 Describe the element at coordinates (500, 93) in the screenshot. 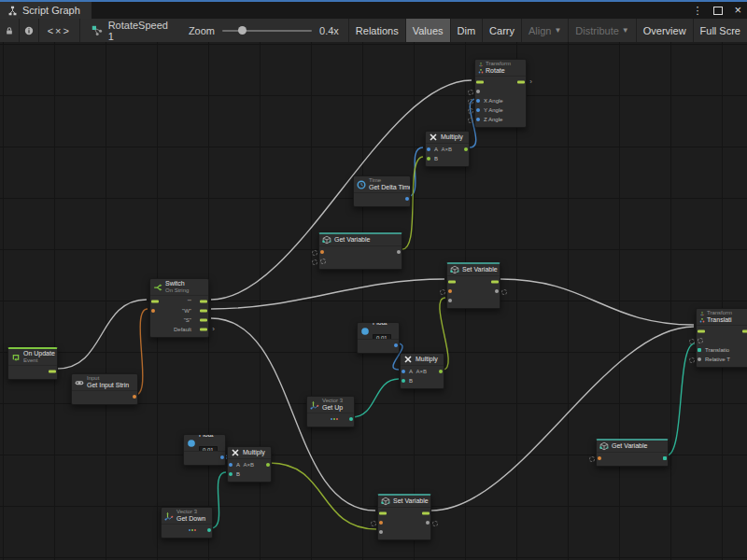

I see `node-rotate: TransformRotateX AngleY AngleZ Angle›` at that location.